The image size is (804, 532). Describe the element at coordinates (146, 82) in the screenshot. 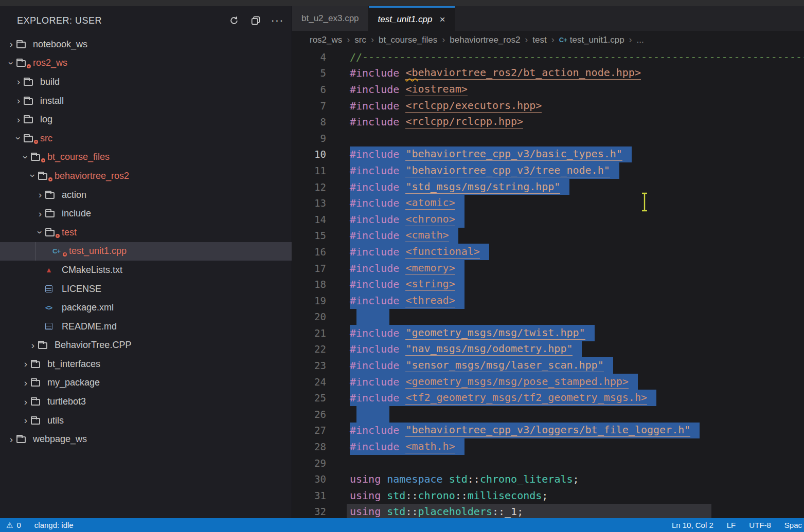

I see `tree-item-build: build` at that location.